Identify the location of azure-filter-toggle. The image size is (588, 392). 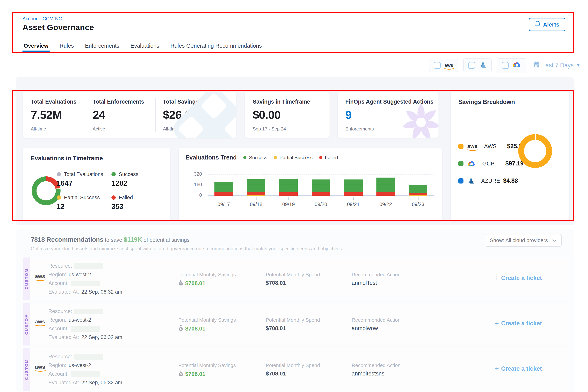
(478, 66).